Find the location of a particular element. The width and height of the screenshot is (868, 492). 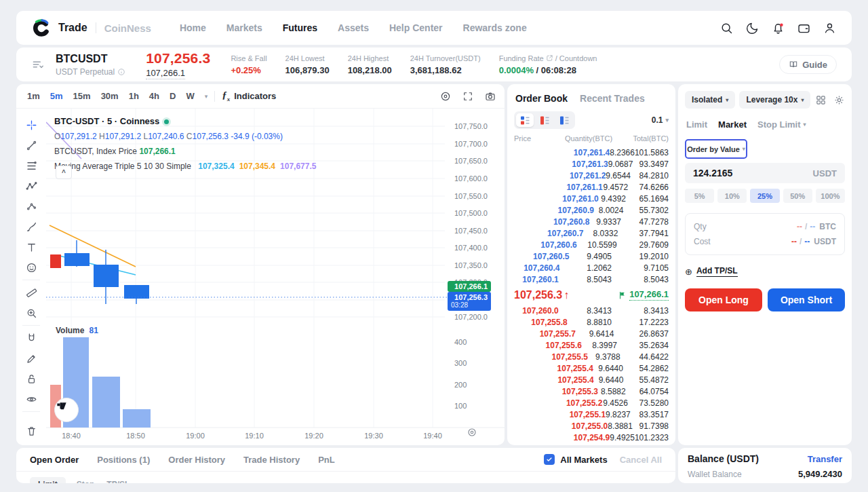

chevron-down-icon: ▾ is located at coordinates (206, 96).